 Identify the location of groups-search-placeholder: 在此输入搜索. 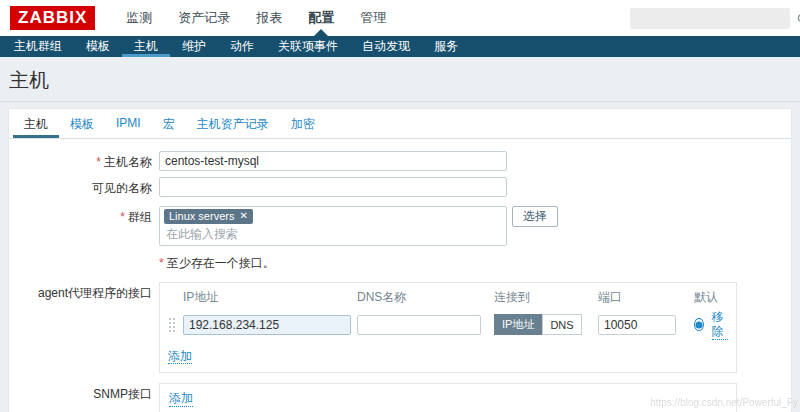
(333, 234).